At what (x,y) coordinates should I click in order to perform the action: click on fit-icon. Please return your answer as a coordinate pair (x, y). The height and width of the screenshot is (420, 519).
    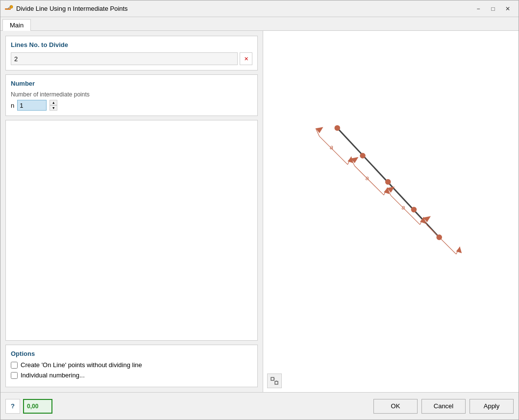
    Looking at the image, I should click on (274, 381).